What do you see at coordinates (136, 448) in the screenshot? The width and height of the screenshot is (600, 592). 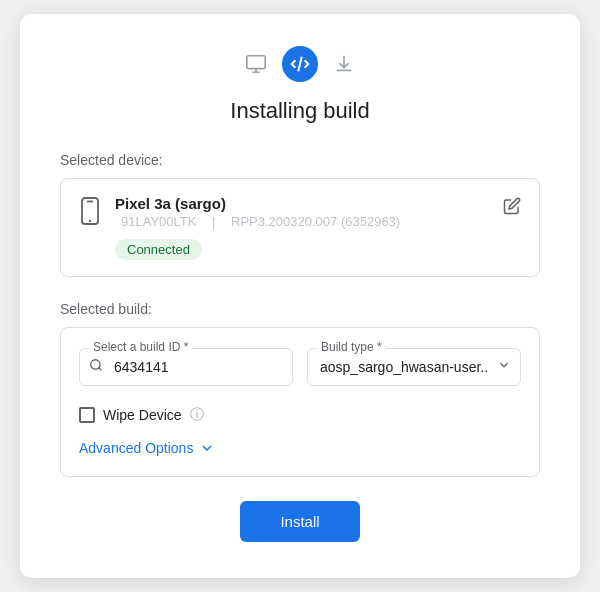 I see `advanced-options-label: Advanced Options` at bounding box center [136, 448].